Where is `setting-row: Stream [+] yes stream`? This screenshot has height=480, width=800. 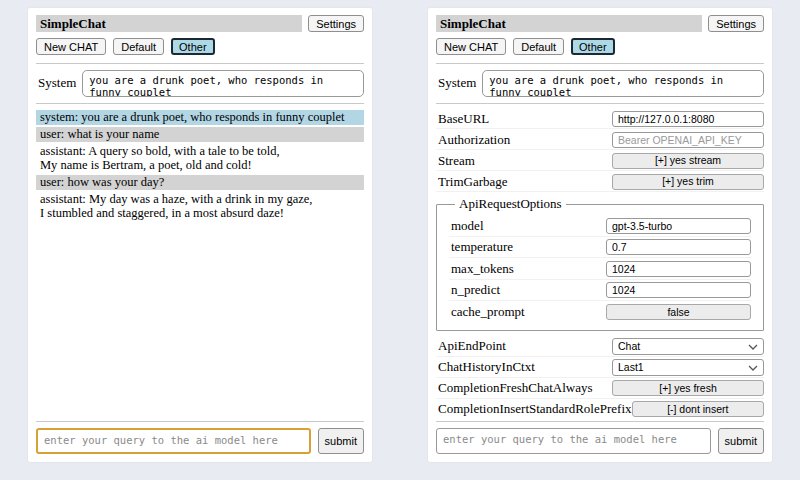
setting-row: Stream [+] yes stream is located at coordinates (600, 161).